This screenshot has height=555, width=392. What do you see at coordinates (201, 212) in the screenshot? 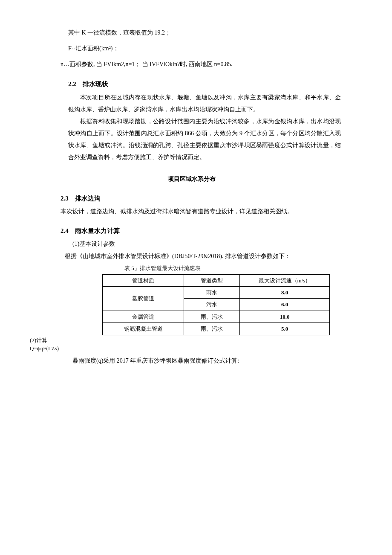
I see `section-2-3-para-1: 本次设计，道路边沟、截排水沟及过街排水暗沟皆有道路专业设计，详见道路相关图纸。` at bounding box center [201, 212].